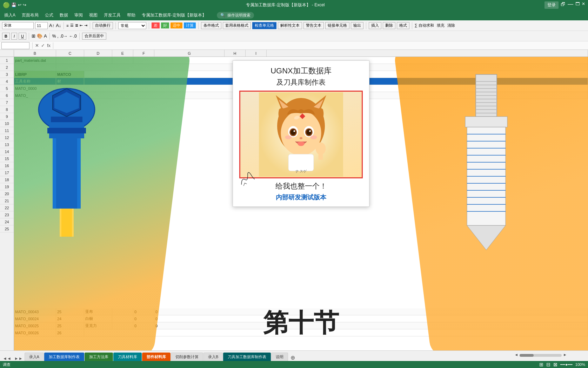  Describe the element at coordinates (98, 312) in the screenshot. I see `cell-22-D: 亚布` at that location.